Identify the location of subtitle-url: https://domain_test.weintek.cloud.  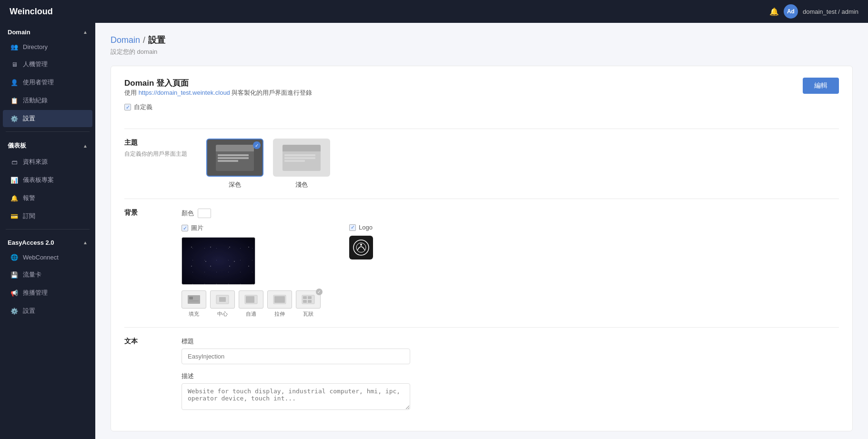
(184, 92).